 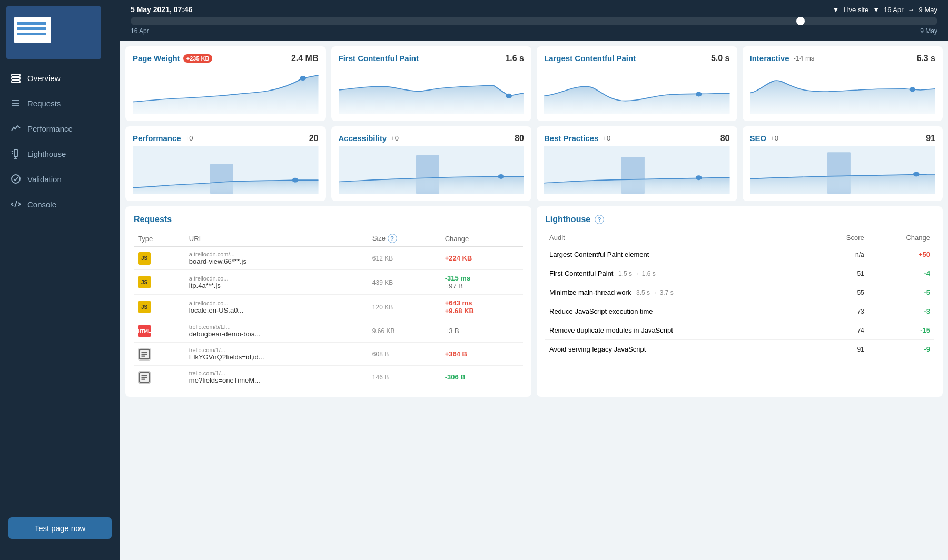 What do you see at coordinates (637, 90) in the screenshot?
I see `chart-lcp` at bounding box center [637, 90].